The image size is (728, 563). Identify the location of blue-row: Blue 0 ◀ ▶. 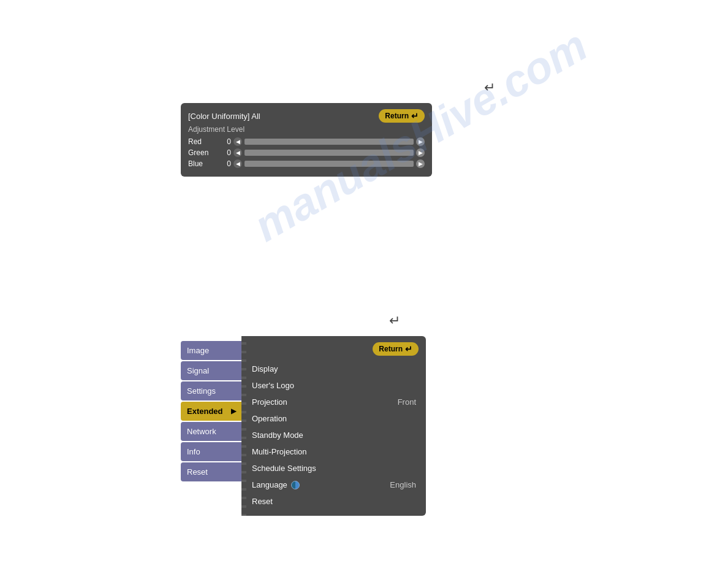
(306, 164).